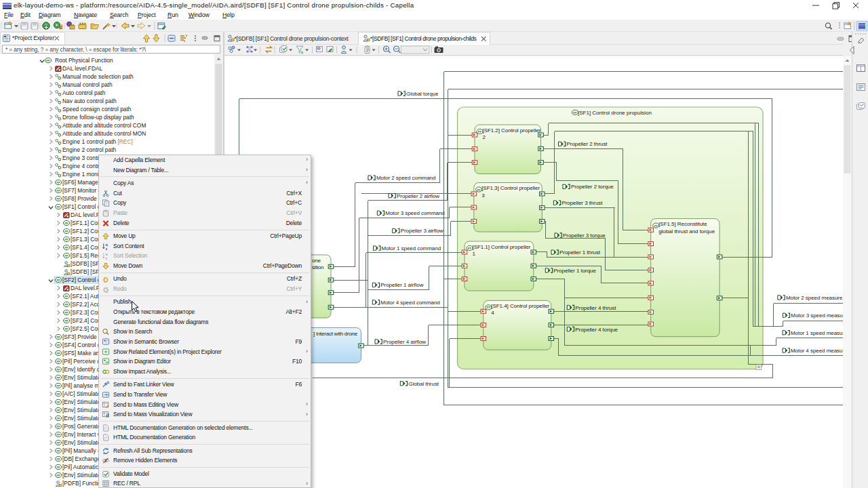  I want to click on svg-text: Motor 1 speed command, so click(411, 248).